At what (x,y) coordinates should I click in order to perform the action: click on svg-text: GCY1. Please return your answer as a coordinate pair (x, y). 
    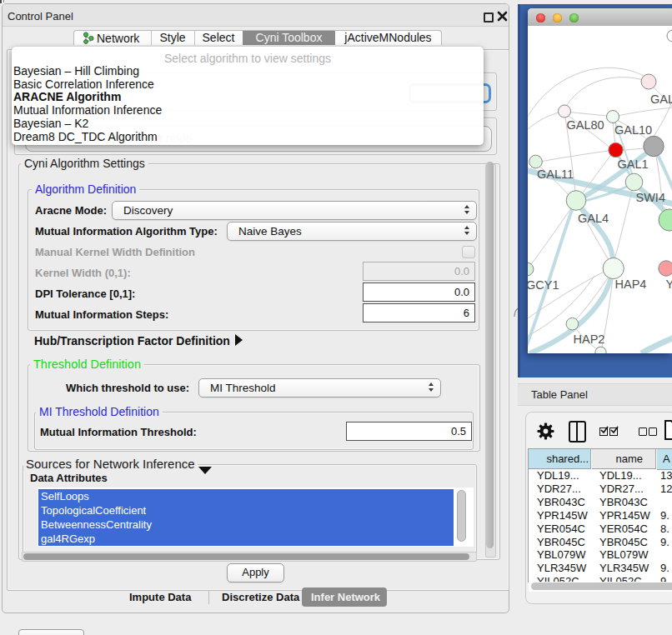
    Looking at the image, I should click on (544, 285).